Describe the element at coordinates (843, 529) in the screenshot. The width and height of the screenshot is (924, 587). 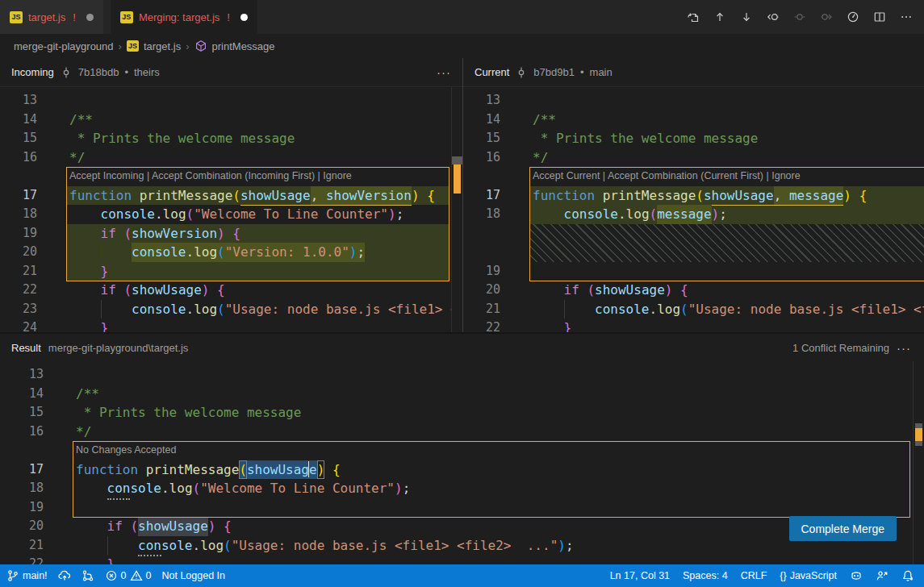
I see `complete-merge-button: Complete Merge` at that location.